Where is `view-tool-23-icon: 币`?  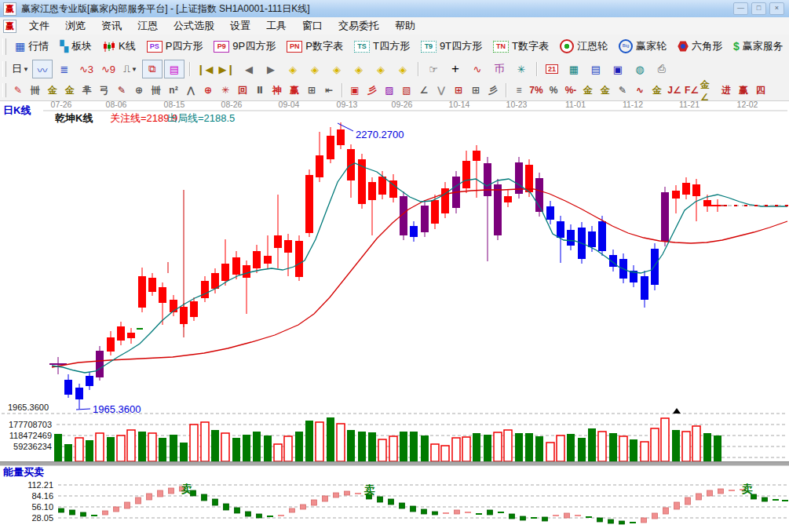
view-tool-23-icon: 币 is located at coordinates (499, 69).